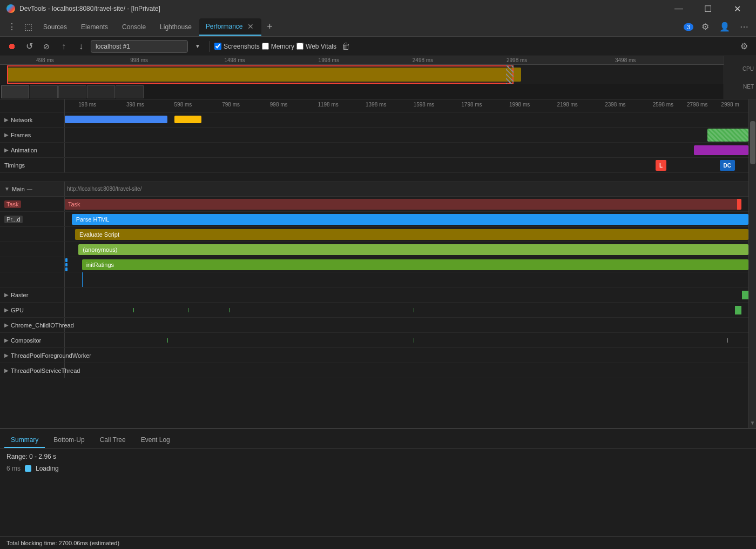 The image size is (756, 549). Describe the element at coordinates (411, 235) in the screenshot. I see `eval-script-bar: Evaluate Script` at that location.